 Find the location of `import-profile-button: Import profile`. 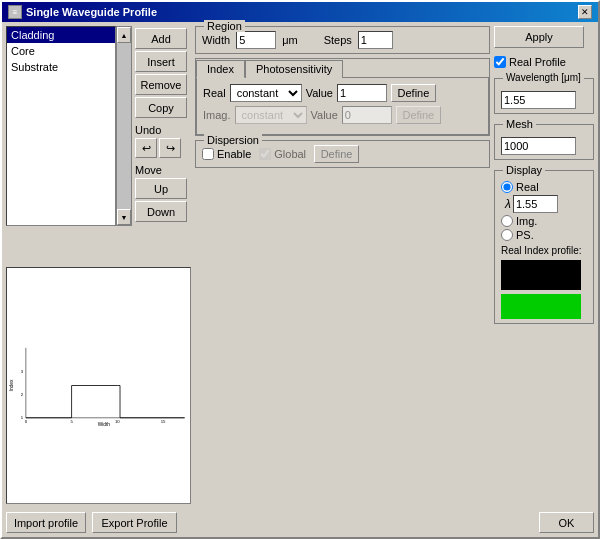

import-profile-button: Import profile is located at coordinates (46, 522).